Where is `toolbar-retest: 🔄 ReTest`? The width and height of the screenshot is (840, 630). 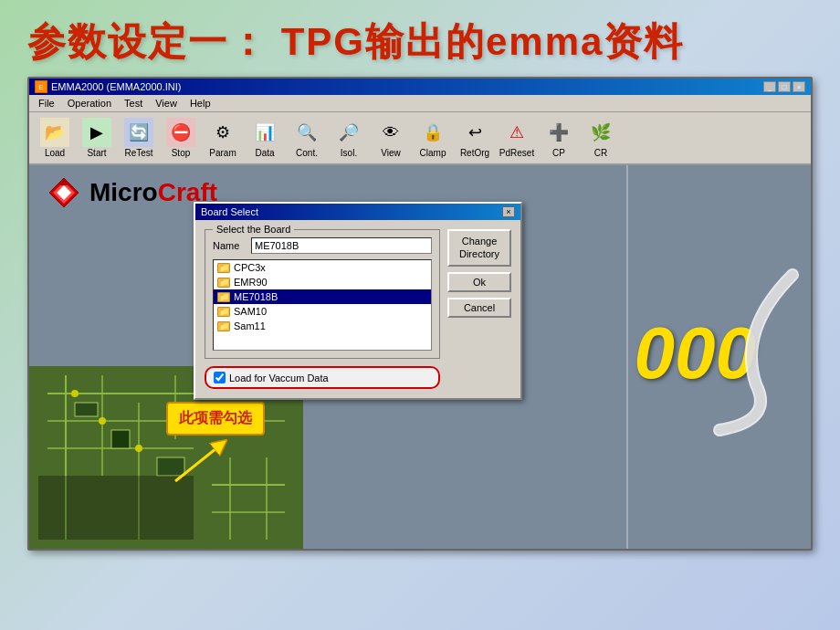 toolbar-retest: 🔄 ReTest is located at coordinates (139, 138).